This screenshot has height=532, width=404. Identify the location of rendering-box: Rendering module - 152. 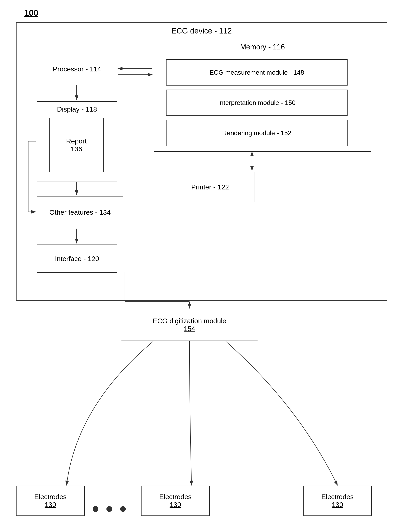
(257, 133).